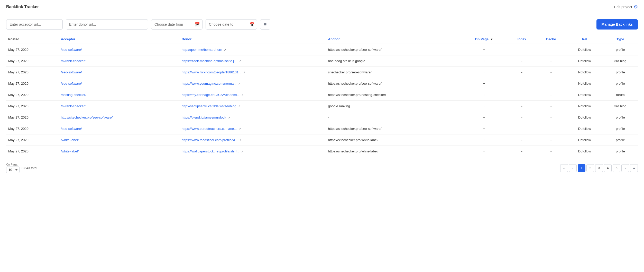 This screenshot has width=644, height=272. I want to click on filter-lines-icon: ≡, so click(265, 25).